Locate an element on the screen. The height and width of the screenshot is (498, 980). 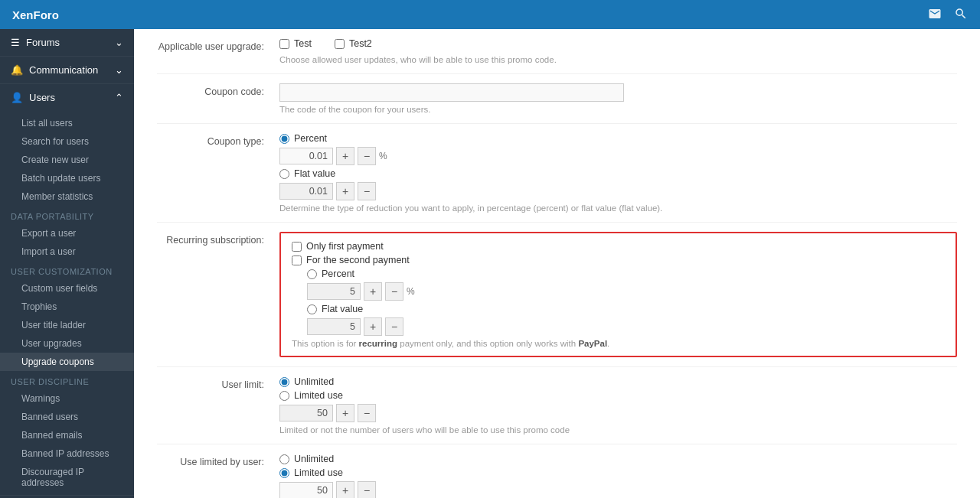
coupon-flat-plus-button: + is located at coordinates (345, 191).